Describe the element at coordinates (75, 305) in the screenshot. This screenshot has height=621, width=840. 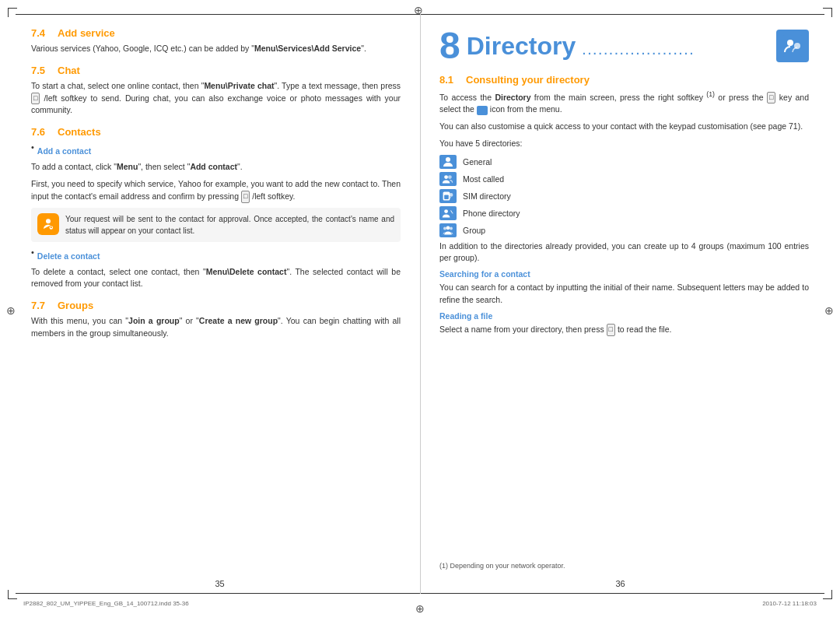
I see `section-7-7-title: Groups` at that location.